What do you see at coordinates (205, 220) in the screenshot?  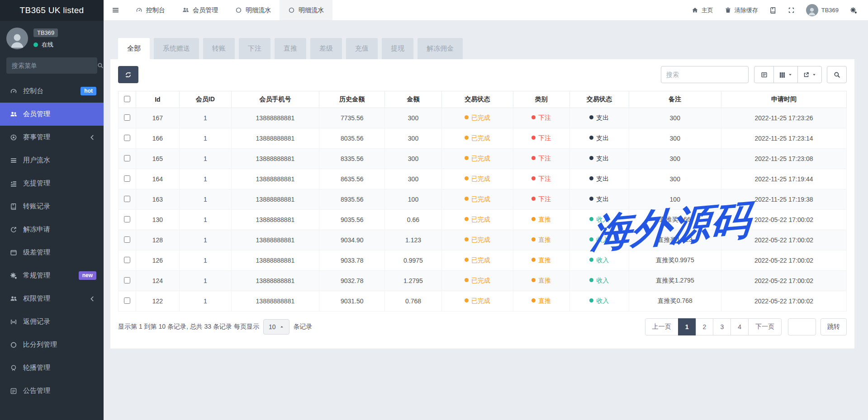 I see `cell-member-id: 1` at bounding box center [205, 220].